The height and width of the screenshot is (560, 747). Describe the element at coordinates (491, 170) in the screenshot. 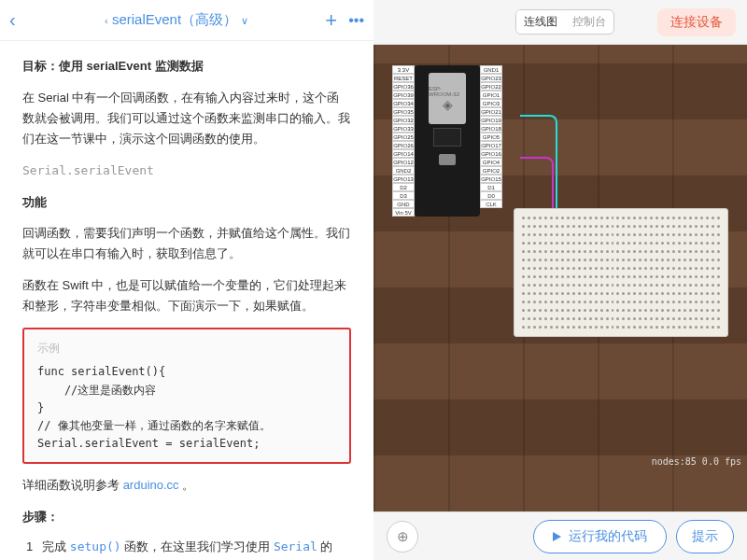

I see `pin-label: GPIO2` at that location.